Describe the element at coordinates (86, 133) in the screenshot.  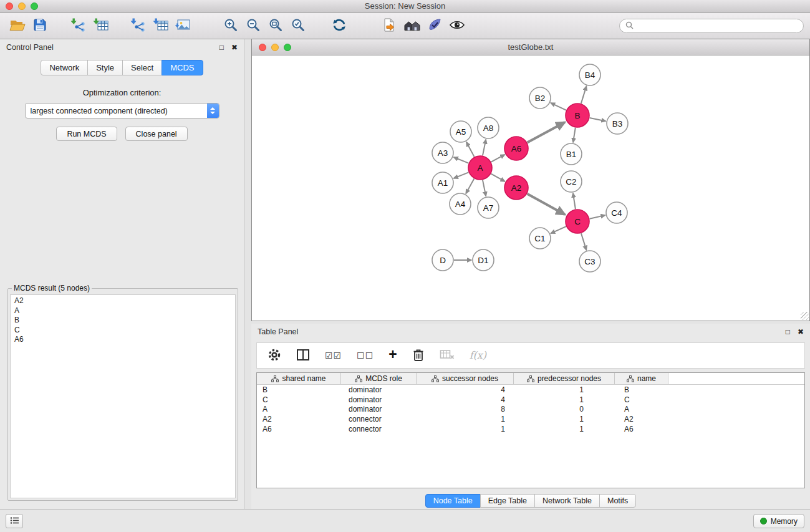
I see `run-mcds-button: Run MCDS` at that location.